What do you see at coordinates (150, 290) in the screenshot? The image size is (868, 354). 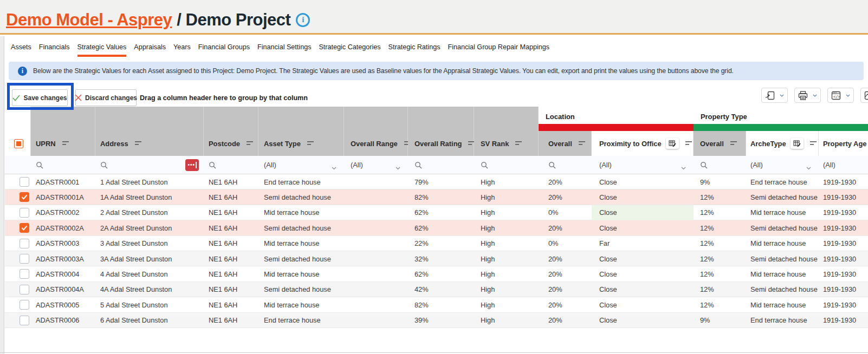 I see `cell-address: 4A Adal Street Dunston` at bounding box center [150, 290].